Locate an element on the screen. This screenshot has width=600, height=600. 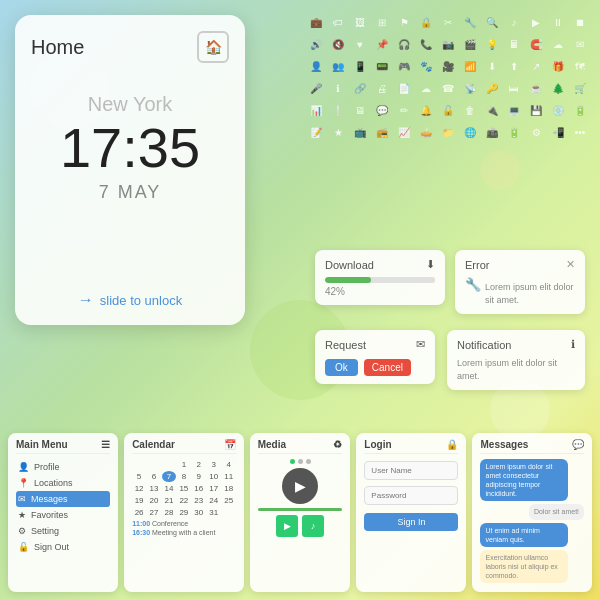
icon-headset: 🎧 is located at coordinates (404, 44).